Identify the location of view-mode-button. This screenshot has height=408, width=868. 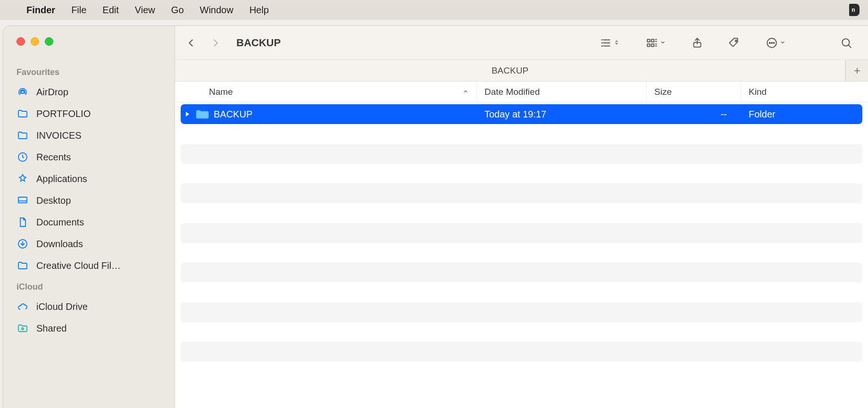
(609, 43).